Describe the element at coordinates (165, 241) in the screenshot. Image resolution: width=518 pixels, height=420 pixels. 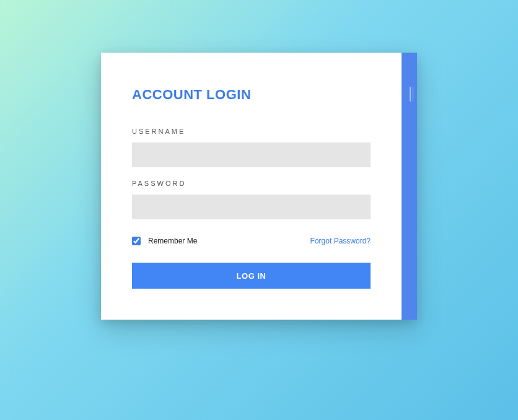
I see `remember-me-wrap: Remember Me` at that location.